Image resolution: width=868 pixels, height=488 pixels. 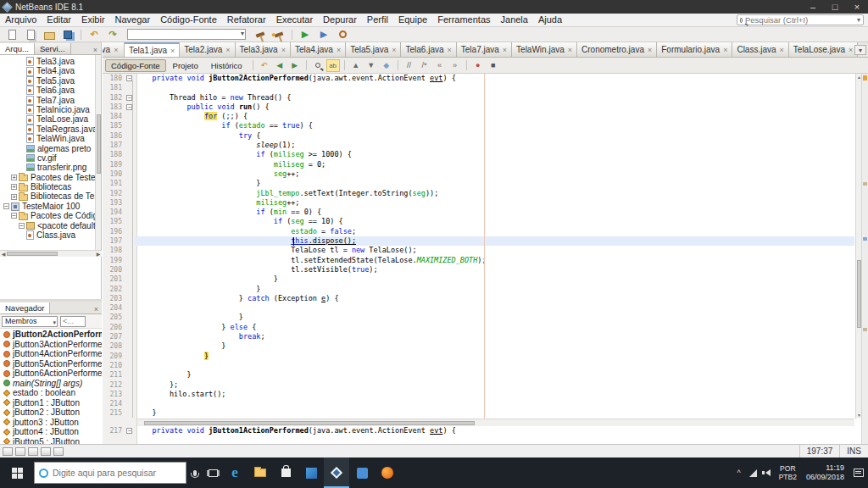 What do you see at coordinates (227, 66) in the screenshot?
I see `view-button-historico: Histórico` at bounding box center [227, 66].